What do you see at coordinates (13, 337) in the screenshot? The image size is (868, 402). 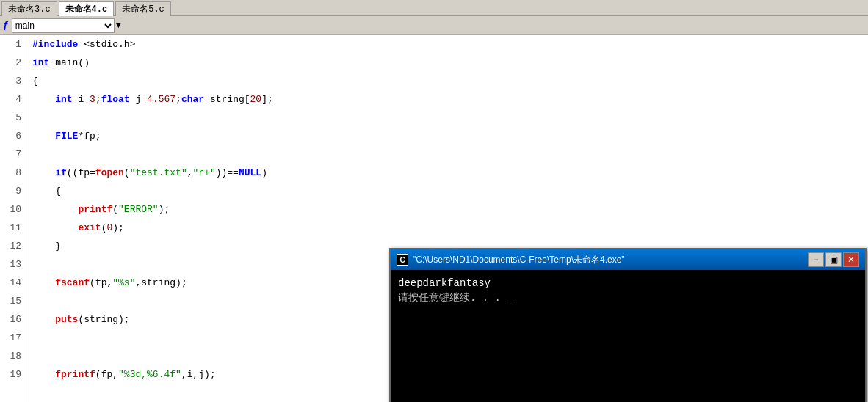 I see `line-num-17: 17` at bounding box center [13, 337].